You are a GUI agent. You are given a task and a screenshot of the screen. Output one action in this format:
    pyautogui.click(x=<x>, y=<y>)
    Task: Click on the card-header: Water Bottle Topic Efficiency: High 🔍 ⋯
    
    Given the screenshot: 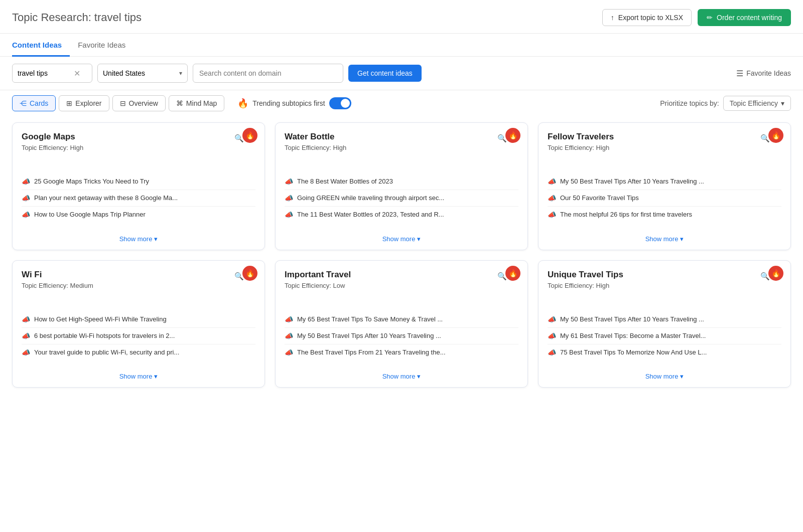 What is the action you would take?
    pyautogui.click(x=401, y=139)
    